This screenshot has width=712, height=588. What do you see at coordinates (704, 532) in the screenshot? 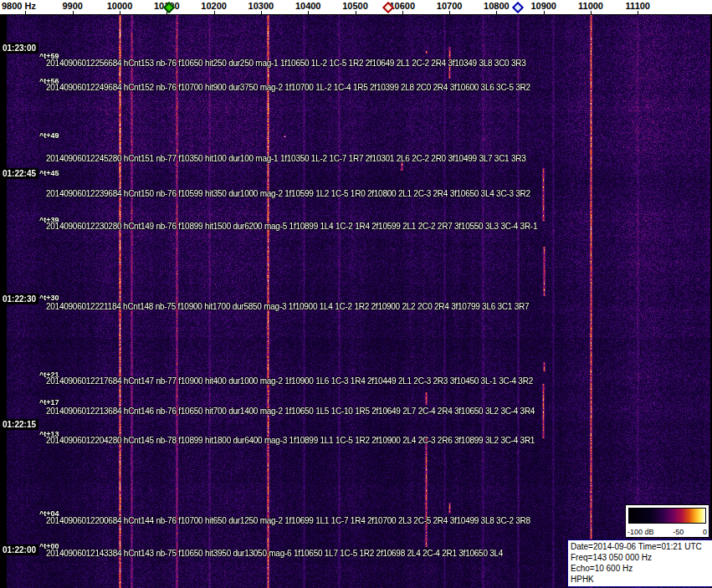
I see `colorbar-max-label: 0` at bounding box center [704, 532].